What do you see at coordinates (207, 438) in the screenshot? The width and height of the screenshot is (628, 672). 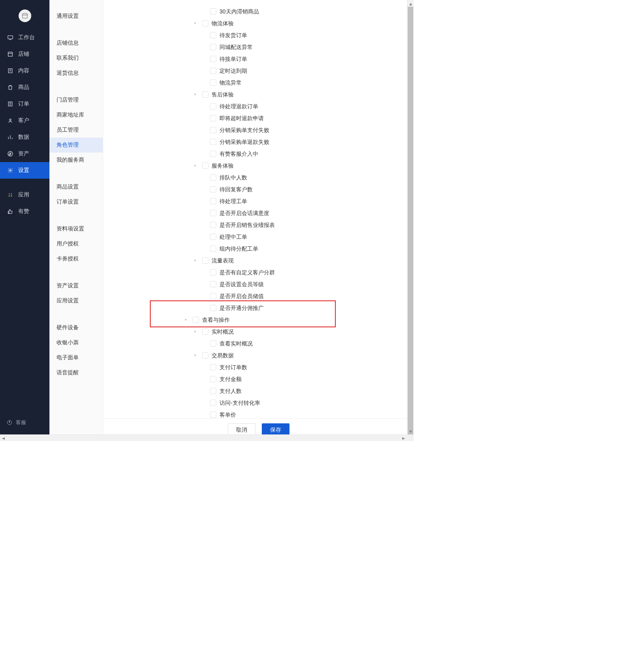 I see `outer-horizontal-scrollbar: ◂ ▸` at bounding box center [207, 438].